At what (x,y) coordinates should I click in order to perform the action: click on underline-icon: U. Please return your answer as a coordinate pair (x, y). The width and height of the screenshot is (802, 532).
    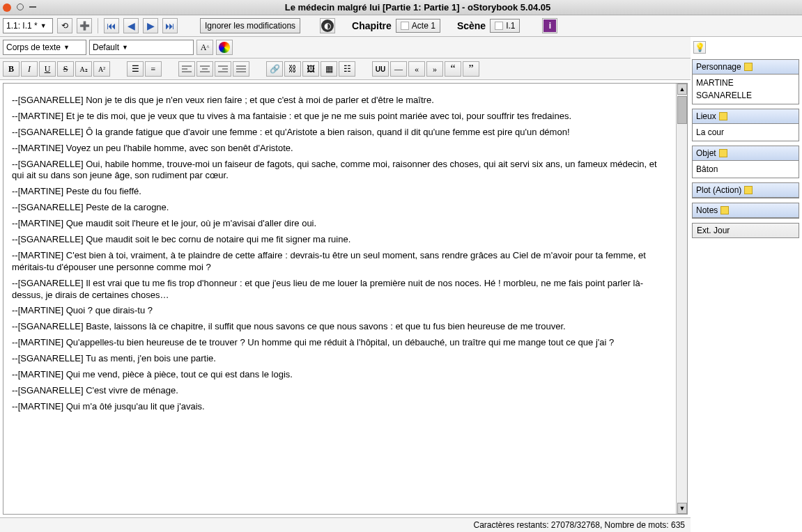
    Looking at the image, I should click on (47, 69).